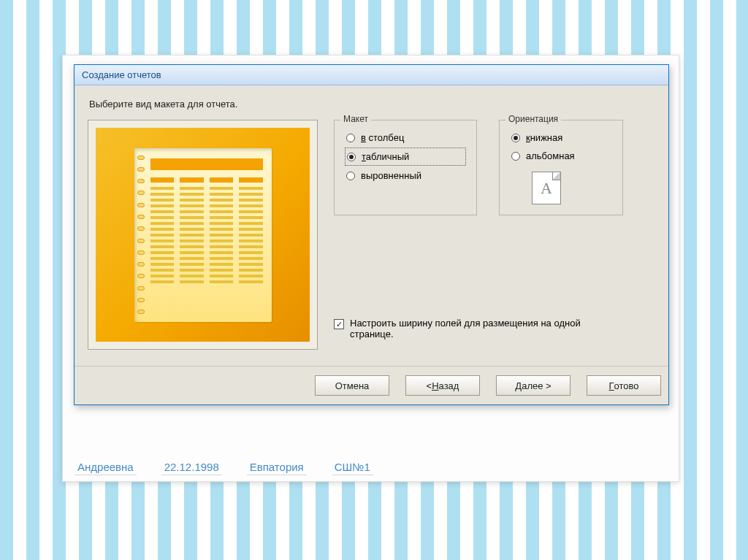 The image size is (748, 560). I want to click on fit-width-label: Настроить ширину полей для размещения на…, so click(473, 329).